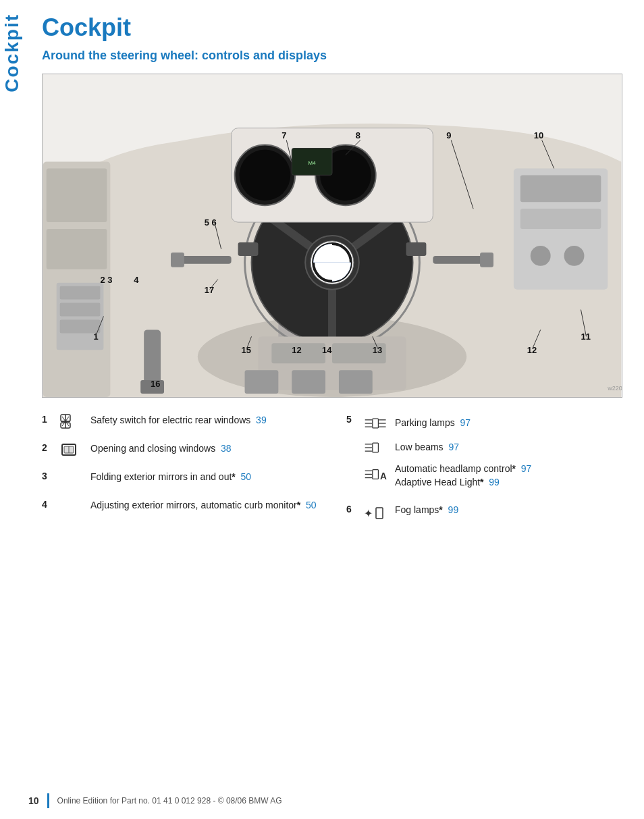 The height and width of the screenshot is (819, 644). I want to click on svg-text: 14, so click(327, 350).